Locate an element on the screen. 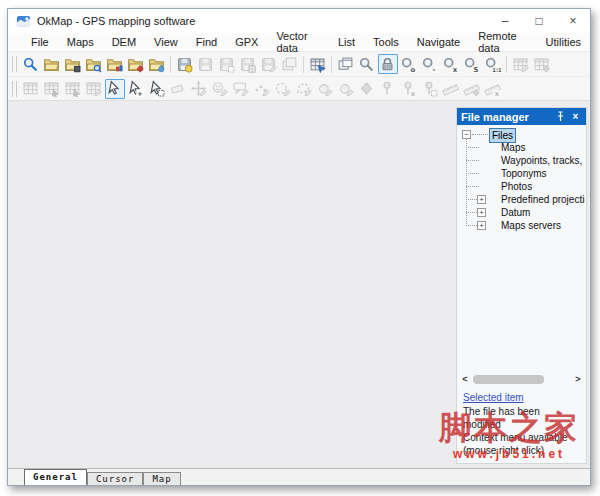  tree-item-label: Waypoints, tracks, routes is located at coordinates (542, 160).